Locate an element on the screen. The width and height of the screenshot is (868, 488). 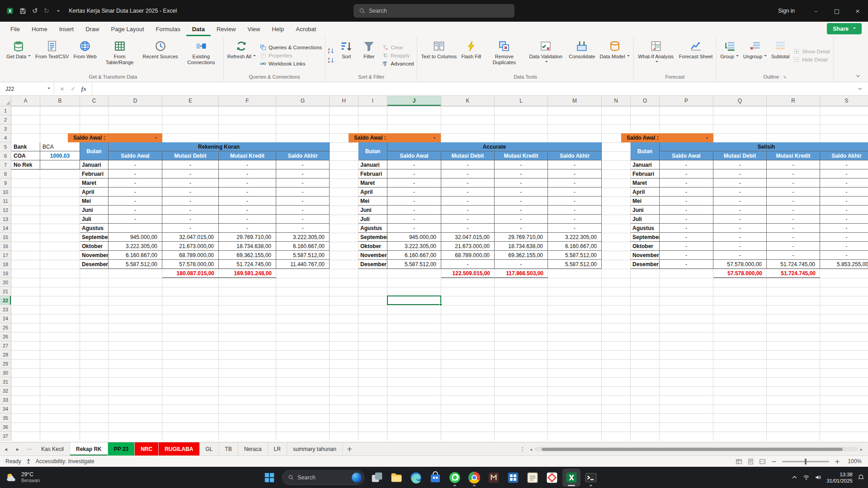
page-layout-view-icon is located at coordinates (750, 462).